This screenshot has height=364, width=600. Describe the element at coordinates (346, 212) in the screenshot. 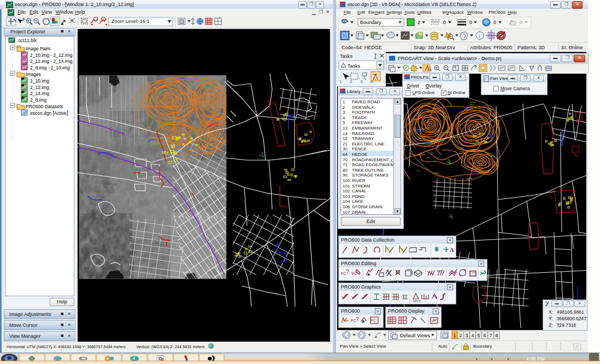

I see `svg-text: 107` at that location.